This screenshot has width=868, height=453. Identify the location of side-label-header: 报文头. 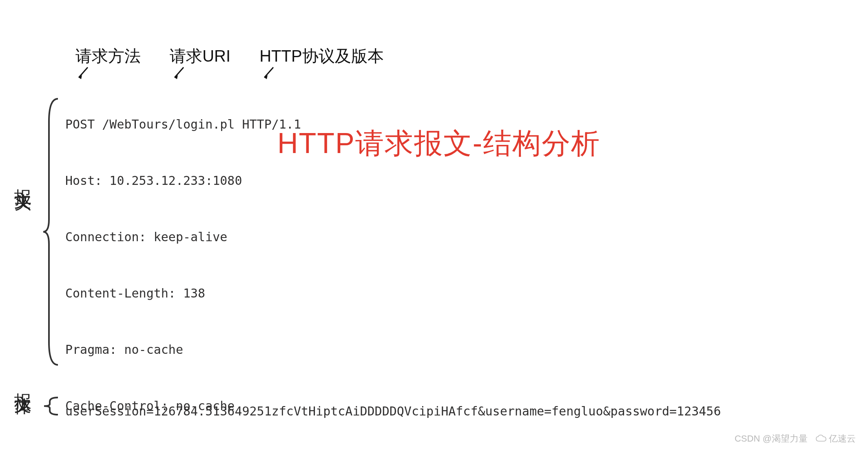
(23, 179).